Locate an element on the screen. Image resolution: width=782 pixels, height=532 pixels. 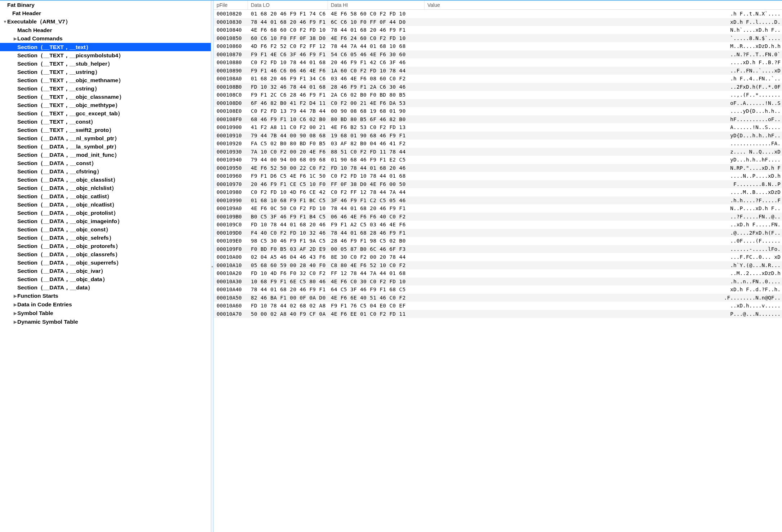
hex-row: 000108F068 46 F9 F1 10 C6 02 B080 BD 80 … is located at coordinates (498, 120).